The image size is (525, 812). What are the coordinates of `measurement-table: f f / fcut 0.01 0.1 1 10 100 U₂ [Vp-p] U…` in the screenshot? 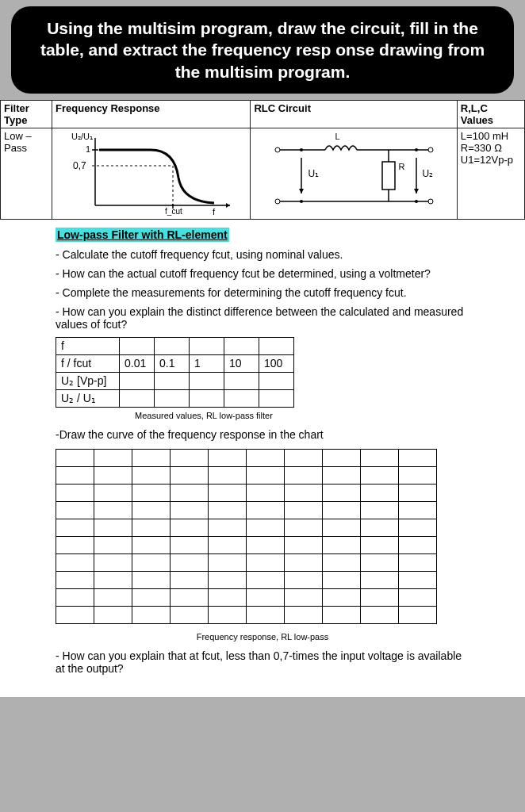 It's located at (174, 373).